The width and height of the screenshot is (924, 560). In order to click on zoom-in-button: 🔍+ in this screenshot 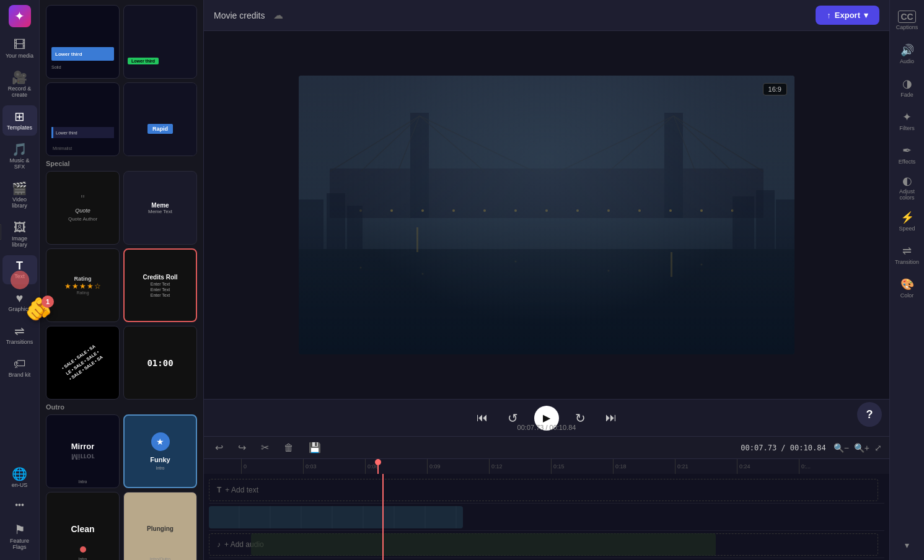, I will do `click(861, 448)`.